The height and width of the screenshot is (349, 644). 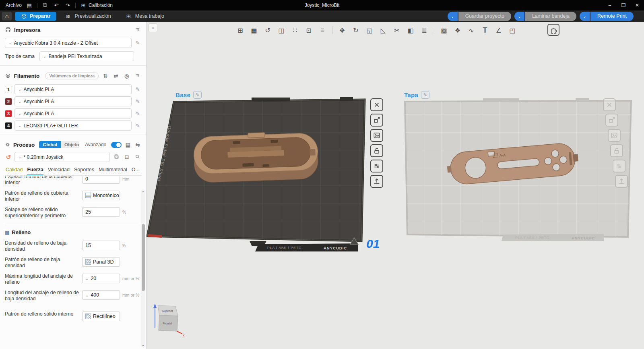 I want to click on mesh-edit-icon: ▩, so click(x=444, y=30).